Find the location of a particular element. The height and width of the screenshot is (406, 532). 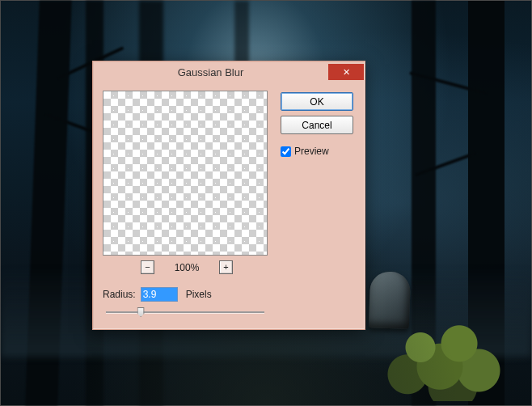

radius-label: Radius: is located at coordinates (120, 294).